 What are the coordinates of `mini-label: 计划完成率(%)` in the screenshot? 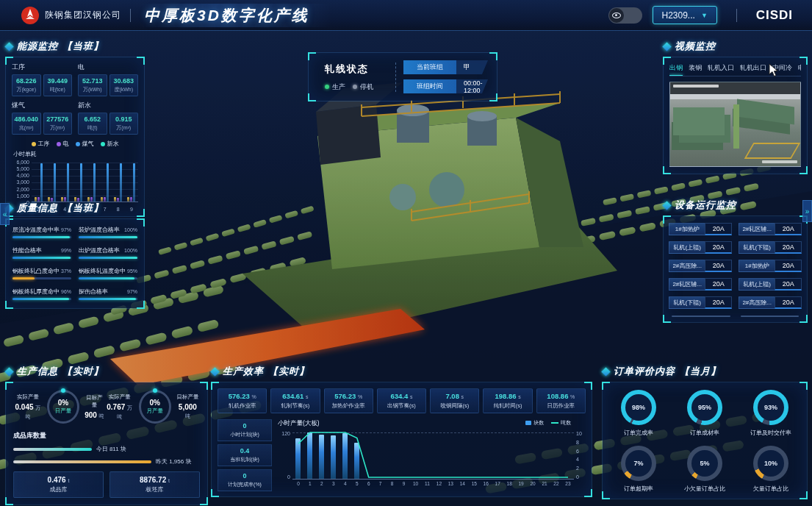 It's located at (245, 485).